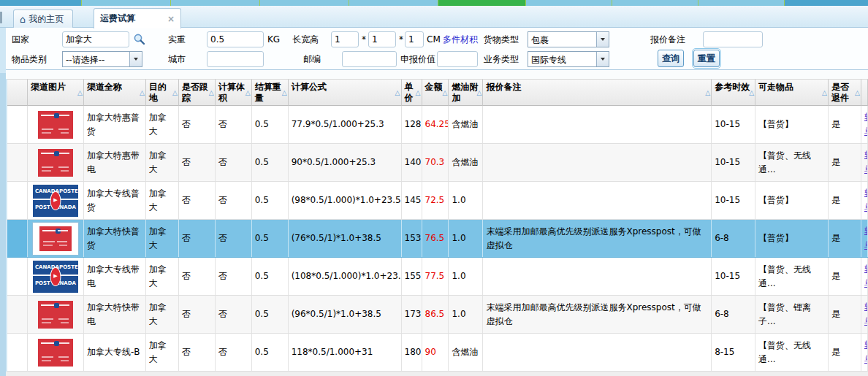 This screenshot has height=376, width=868. I want to click on table-row: 加拿大特快带电加拿大否否0.5(96*0.5/1)*1.0+38.517386.…, so click(438, 315).